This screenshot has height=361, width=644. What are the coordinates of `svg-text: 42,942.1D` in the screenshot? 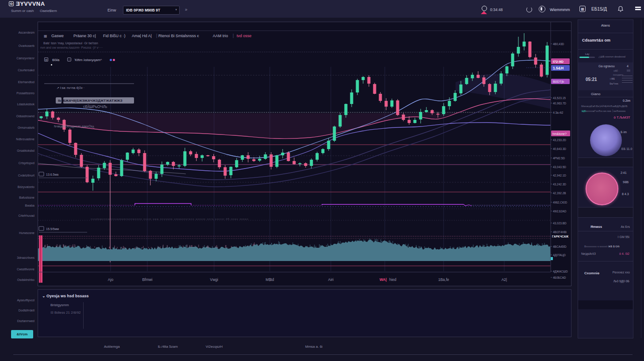 It's located at (560, 175).